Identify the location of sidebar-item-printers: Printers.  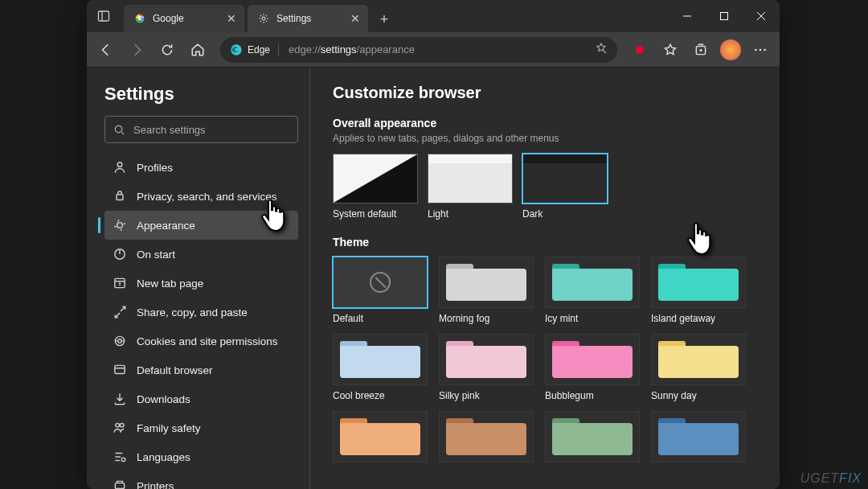
(201, 480).